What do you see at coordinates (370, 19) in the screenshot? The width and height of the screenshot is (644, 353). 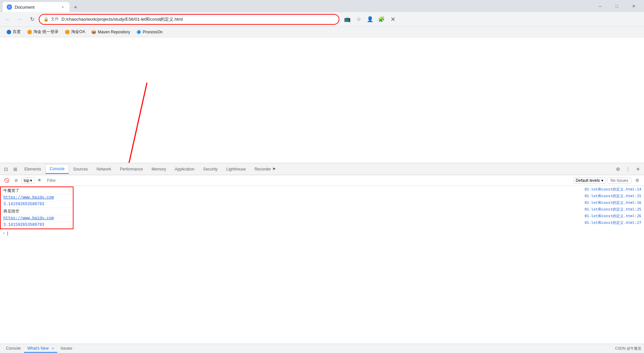 I see `address-icons: 📺 ☆ 👤 🧩 ✕` at bounding box center [370, 19].